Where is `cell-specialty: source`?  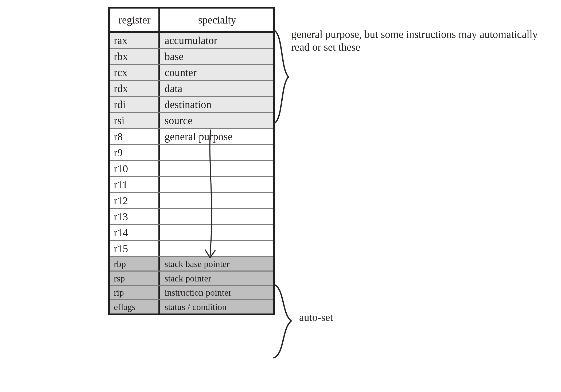
cell-specialty: source is located at coordinates (217, 120).